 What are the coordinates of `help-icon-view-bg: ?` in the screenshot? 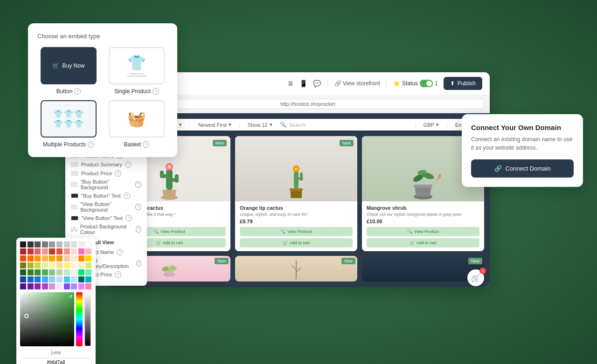 It's located at (138, 207).